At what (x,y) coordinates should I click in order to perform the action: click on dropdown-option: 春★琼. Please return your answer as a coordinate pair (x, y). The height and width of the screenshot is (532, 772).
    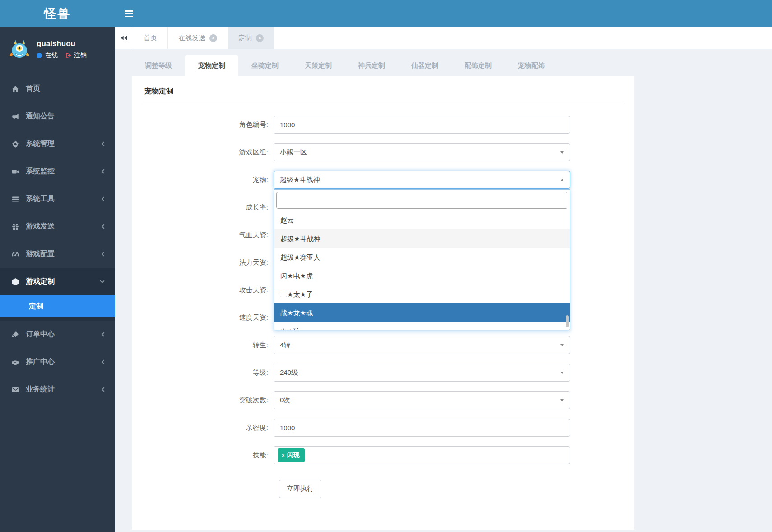
    Looking at the image, I should click on (422, 326).